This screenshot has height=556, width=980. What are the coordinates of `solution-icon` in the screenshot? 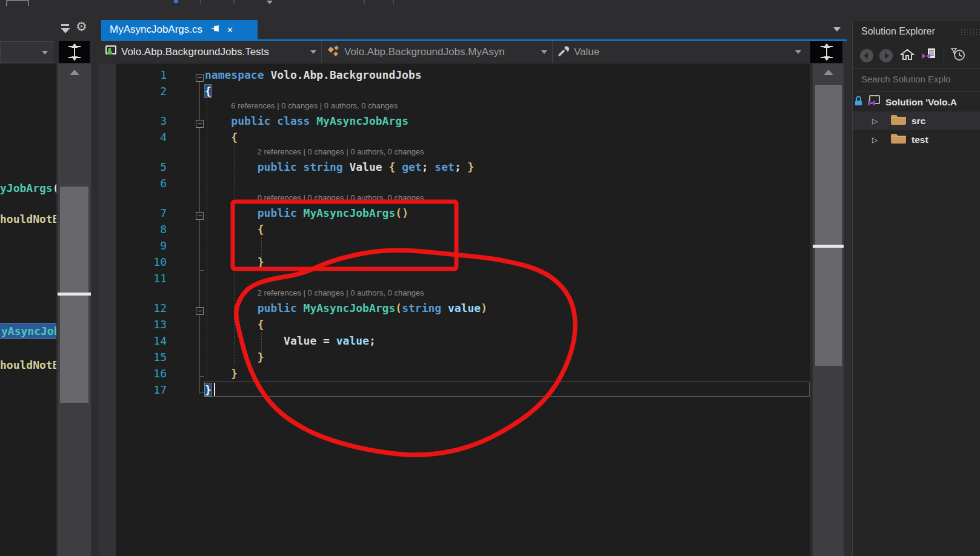 It's located at (873, 102).